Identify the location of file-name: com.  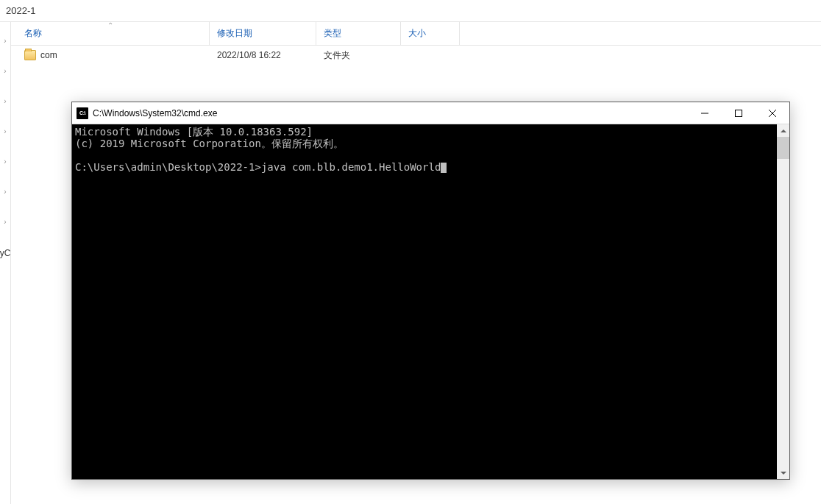
(49, 55).